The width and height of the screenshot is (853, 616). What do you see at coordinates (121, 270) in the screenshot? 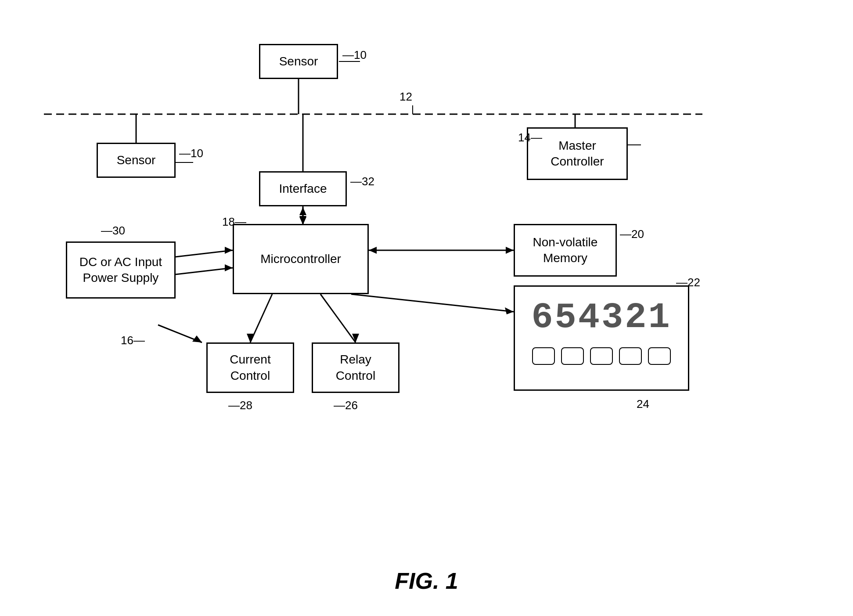
I see `power-supply-label: DC or AC Input Power Supply` at bounding box center [121, 270].